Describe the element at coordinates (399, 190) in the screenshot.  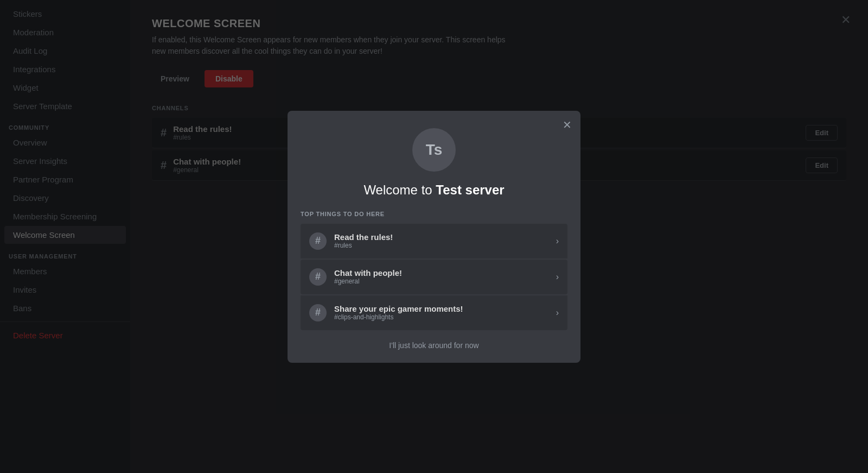
I see `modal-title-prefix: Welcome to` at that location.